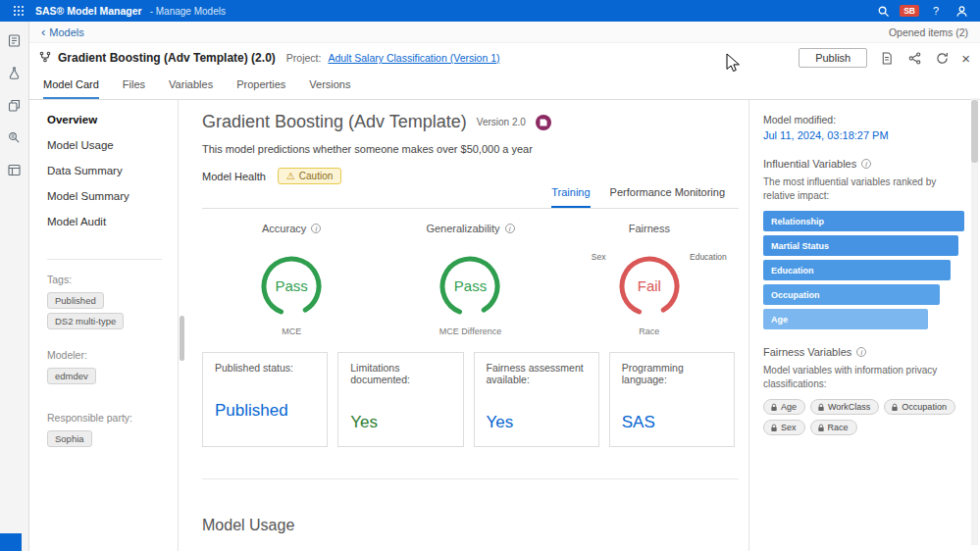 Image resolution: width=980 pixels, height=551 pixels. What do you see at coordinates (108, 279) in the screenshot?
I see `tags-label: Tags:` at bounding box center [108, 279].